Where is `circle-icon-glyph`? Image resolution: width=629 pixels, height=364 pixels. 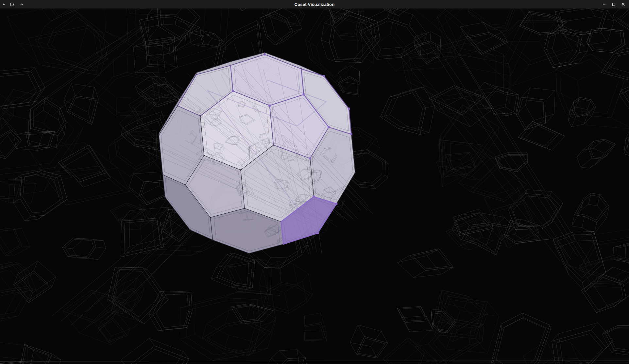
circle-icon-glyph is located at coordinates (12, 5).